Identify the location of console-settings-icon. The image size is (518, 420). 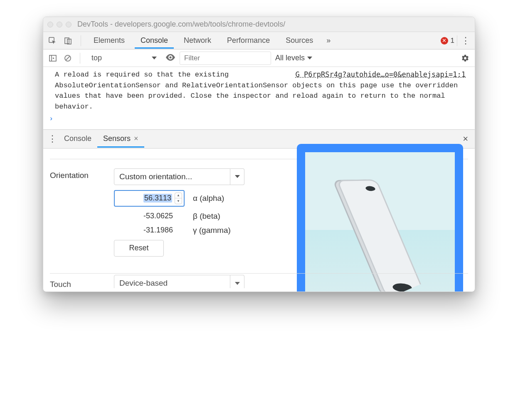
(465, 58).